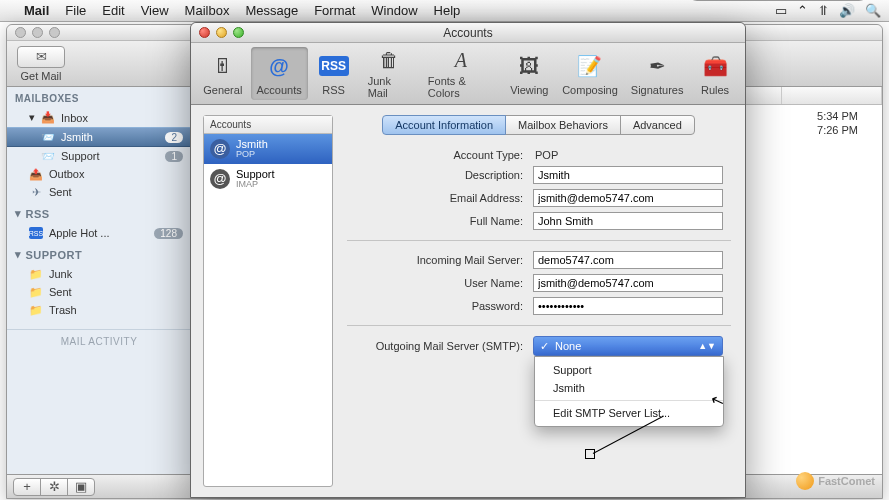 The height and width of the screenshot is (500, 889). I want to click on search-input: 🔍 Search, so click(778, 0).